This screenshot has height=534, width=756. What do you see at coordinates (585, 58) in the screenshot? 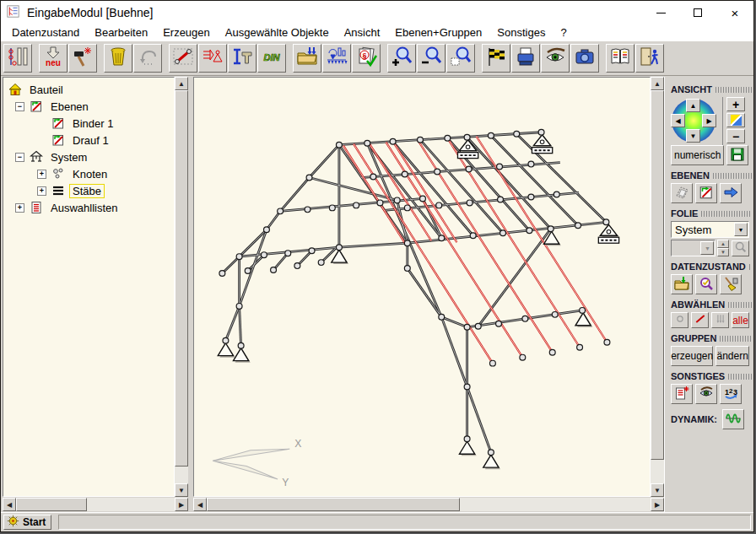
I see `snapshot-button` at bounding box center [585, 58].